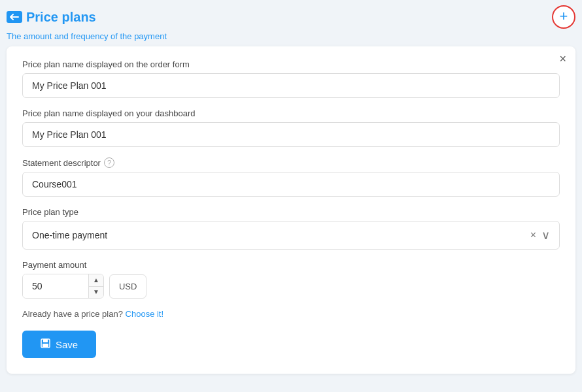 The image size is (582, 392). What do you see at coordinates (291, 286) in the screenshot?
I see `payment-amount-row: ▲ ▼ USD` at bounding box center [291, 286].